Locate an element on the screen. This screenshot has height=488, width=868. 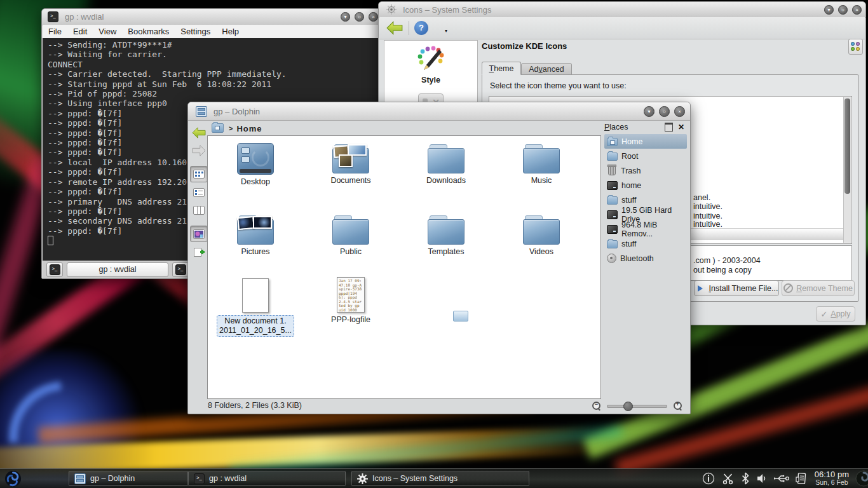
icons-view-button is located at coordinates (199, 174).